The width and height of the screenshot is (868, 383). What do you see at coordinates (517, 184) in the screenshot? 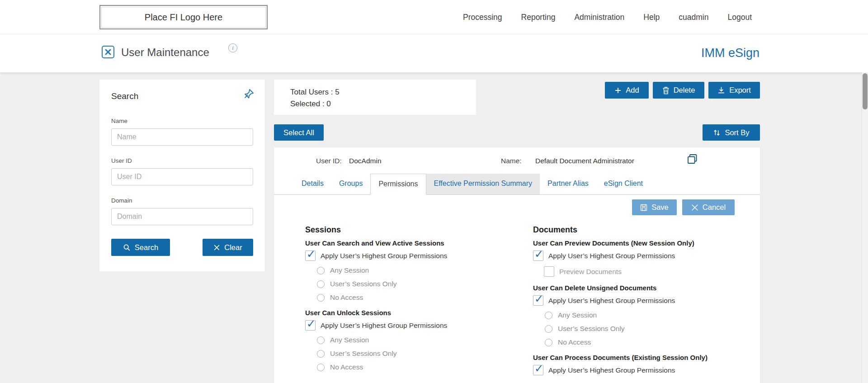
I see `user-card-tabs: Details Groups Permissions Effective Per…` at bounding box center [517, 184].